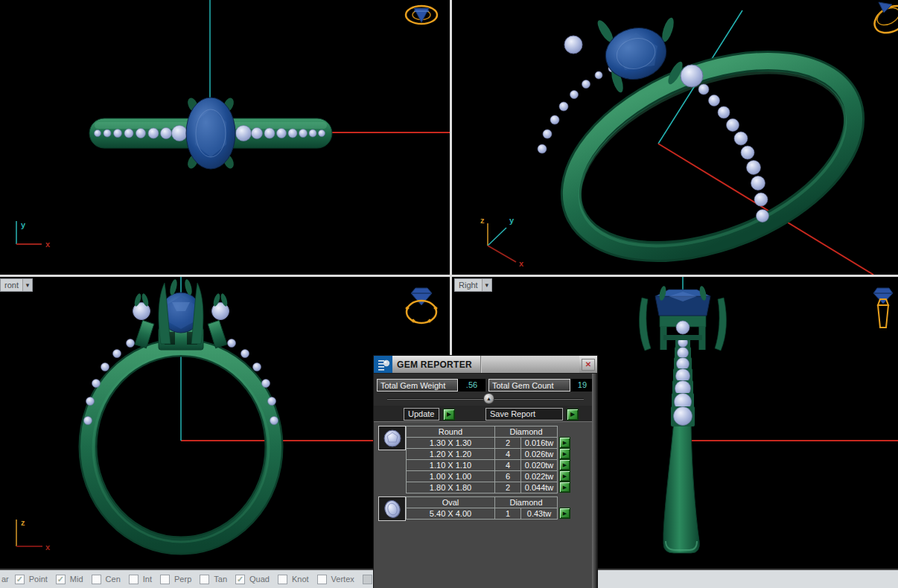  What do you see at coordinates (488, 466) in the screenshot?
I see `table-row: 1.10 X 1.10 4 0.020tw ▶` at bounding box center [488, 466].